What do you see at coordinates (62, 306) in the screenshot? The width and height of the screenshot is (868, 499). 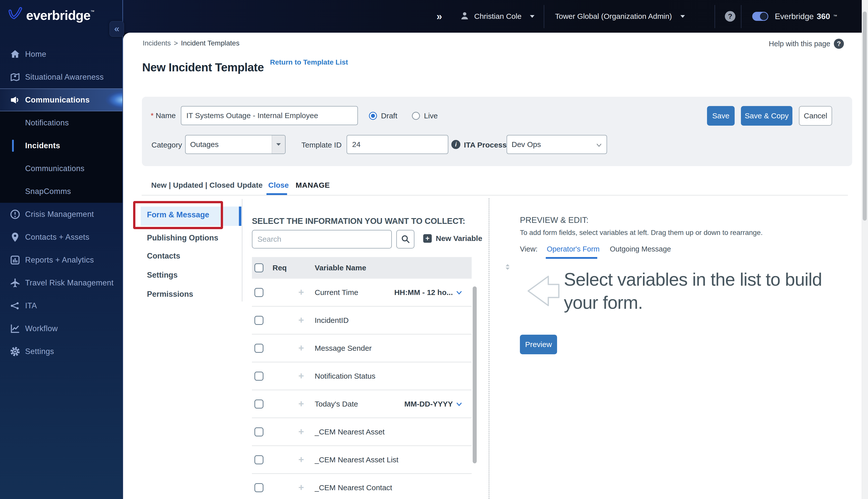 I see `sidebar-item-ita: ITA` at bounding box center [62, 306].